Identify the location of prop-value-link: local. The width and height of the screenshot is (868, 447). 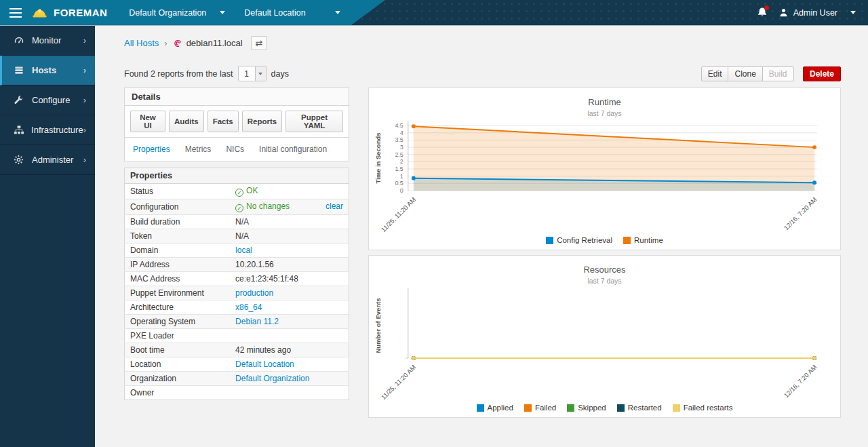
(244, 250).